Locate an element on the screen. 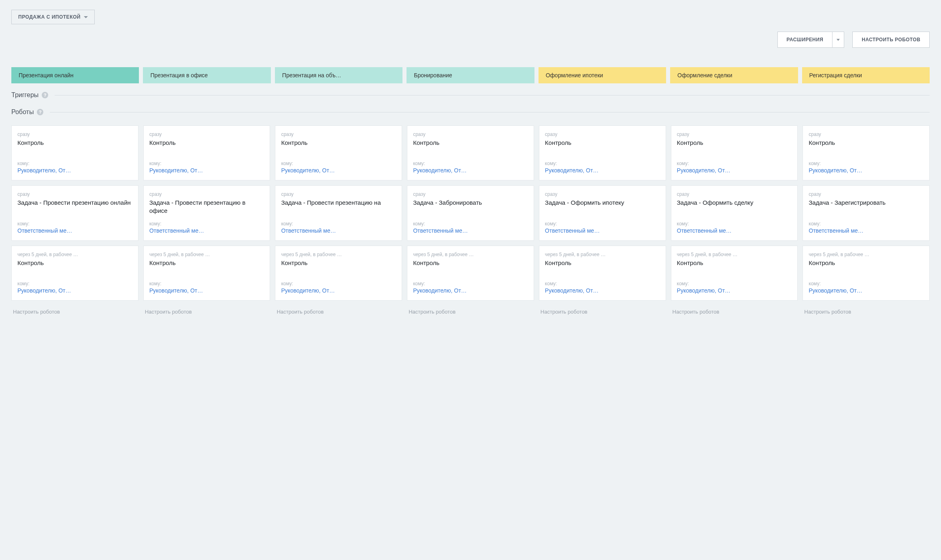 The image size is (941, 560). funnel-selector: ПРОДАЖА С ИПОТЕКОЙ is located at coordinates (53, 17).